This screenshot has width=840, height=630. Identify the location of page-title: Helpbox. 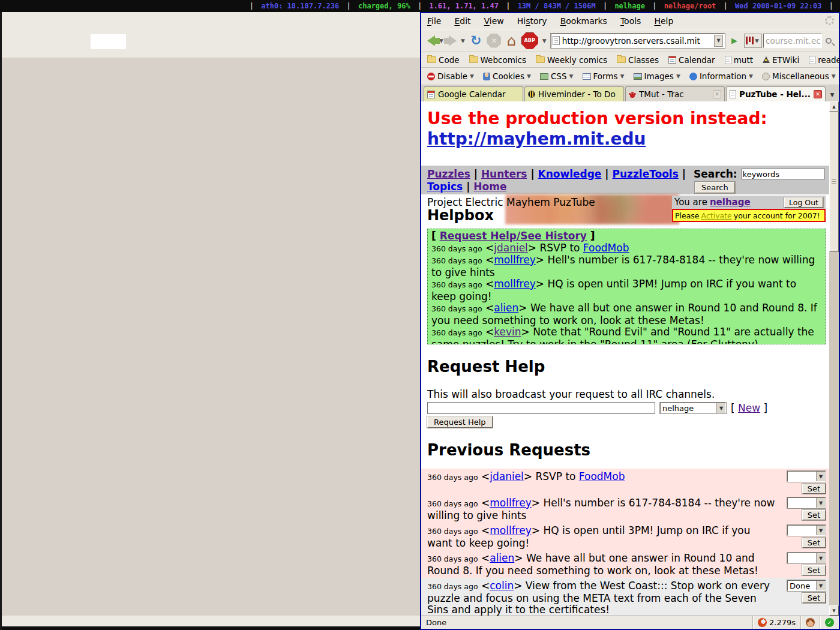
(461, 215).